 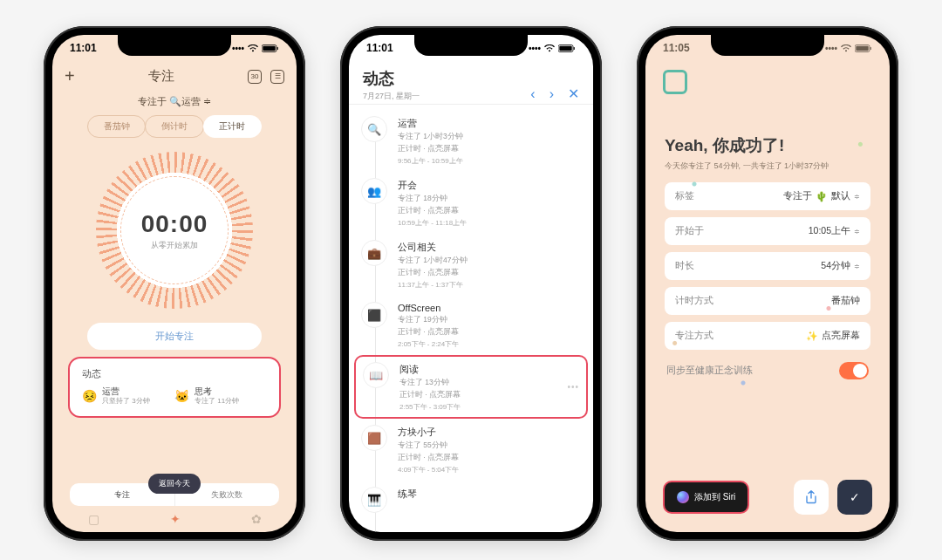 I want to click on dynamic-item: 🐱 思考 专注了 11分钟, so click(x=221, y=396).